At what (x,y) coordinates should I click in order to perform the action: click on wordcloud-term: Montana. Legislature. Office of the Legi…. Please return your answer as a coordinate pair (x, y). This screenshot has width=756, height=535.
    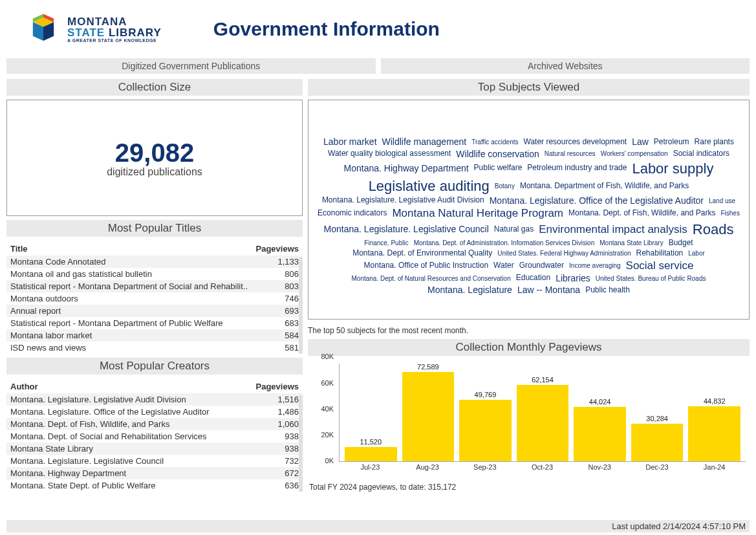
    Looking at the image, I should click on (596, 201).